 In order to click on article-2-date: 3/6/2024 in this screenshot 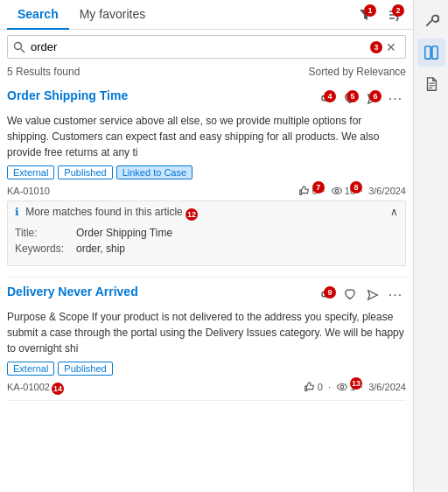, I will do `click(387, 387)`.